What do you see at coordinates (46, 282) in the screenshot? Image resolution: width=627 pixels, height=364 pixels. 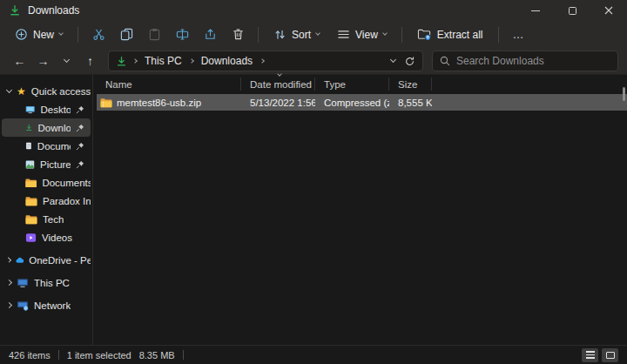 I see `sidebar-item-this-pc: This PC` at bounding box center [46, 282].